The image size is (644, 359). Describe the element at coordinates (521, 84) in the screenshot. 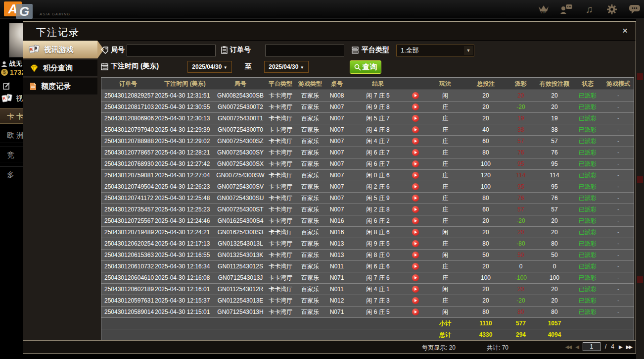

I see `header-cell: 派彩` at that location.